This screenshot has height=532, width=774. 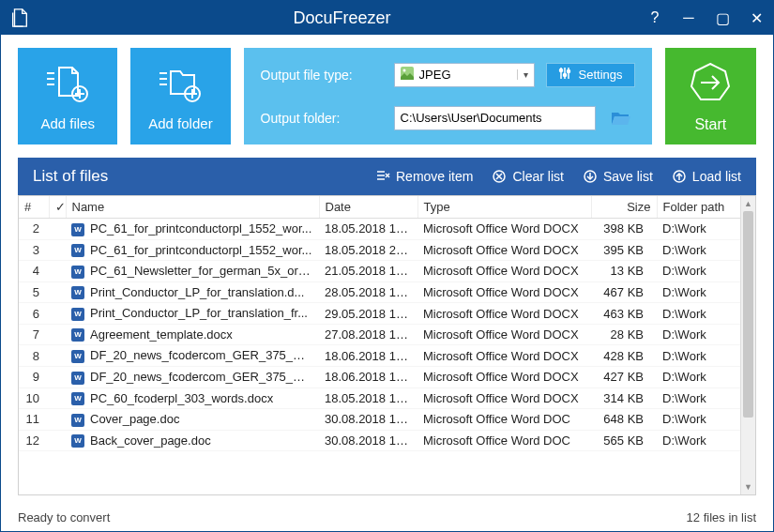 What do you see at coordinates (192, 377) in the screenshot?
I see `cell-name: WDF_20_news_fcodercom_GER_375_wo...` at bounding box center [192, 377].